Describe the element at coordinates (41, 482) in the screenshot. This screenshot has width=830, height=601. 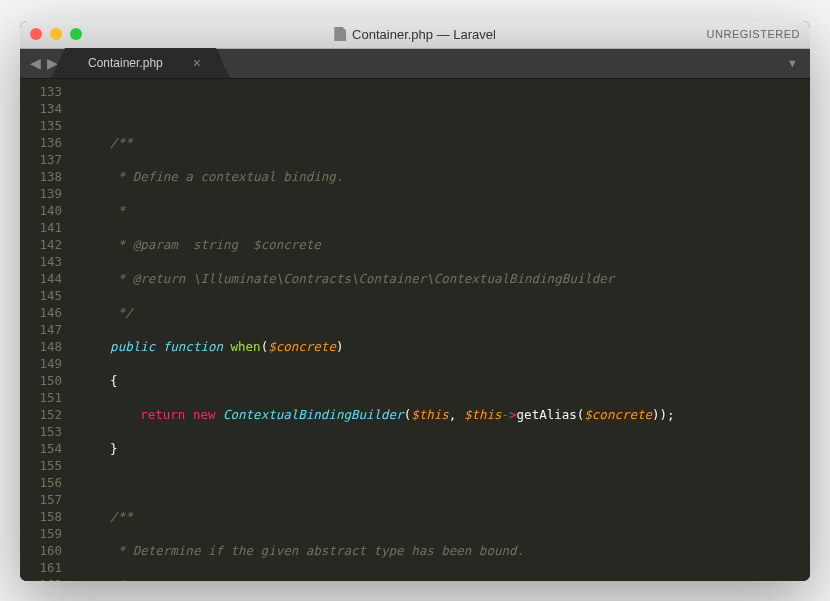
I see `line-number: 156` at that location.